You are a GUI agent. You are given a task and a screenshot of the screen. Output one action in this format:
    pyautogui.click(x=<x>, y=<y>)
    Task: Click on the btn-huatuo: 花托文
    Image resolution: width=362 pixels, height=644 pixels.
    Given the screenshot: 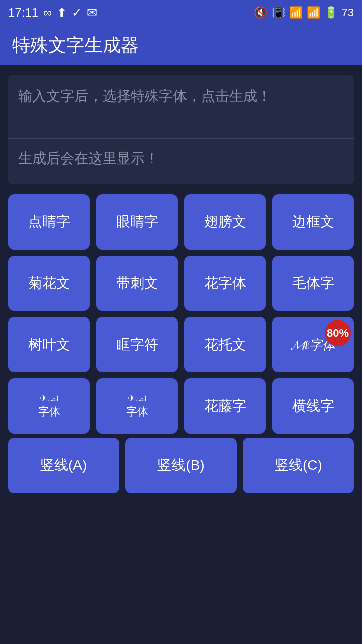 What is the action you would take?
    pyautogui.click(x=225, y=345)
    